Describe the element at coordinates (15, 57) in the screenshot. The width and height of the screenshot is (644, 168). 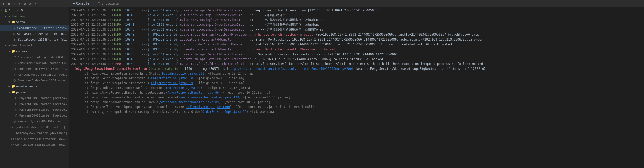
I see `stopped-app-icon: ⬡` at that location.